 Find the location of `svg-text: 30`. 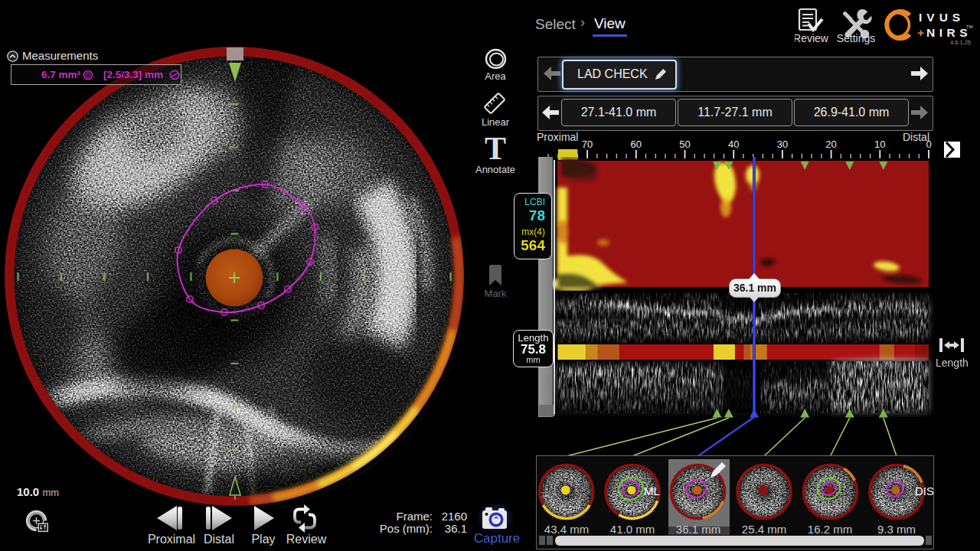

svg-text: 30 is located at coordinates (782, 144).